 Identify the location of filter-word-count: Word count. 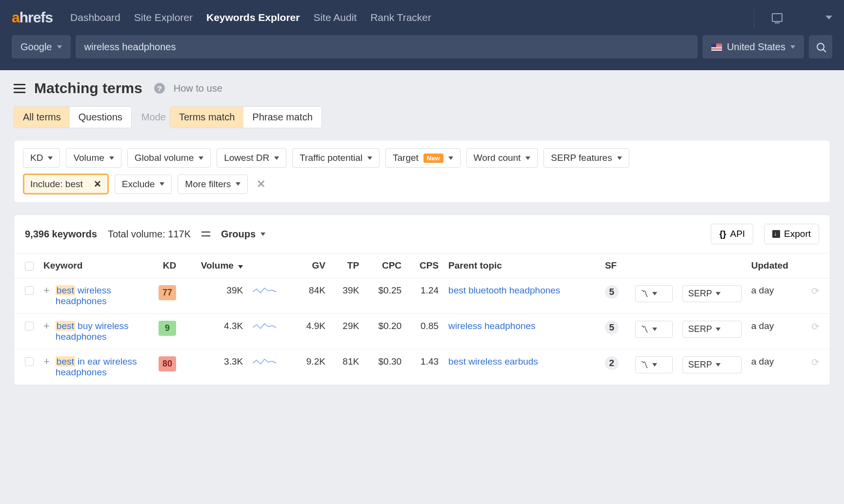
(502, 158).